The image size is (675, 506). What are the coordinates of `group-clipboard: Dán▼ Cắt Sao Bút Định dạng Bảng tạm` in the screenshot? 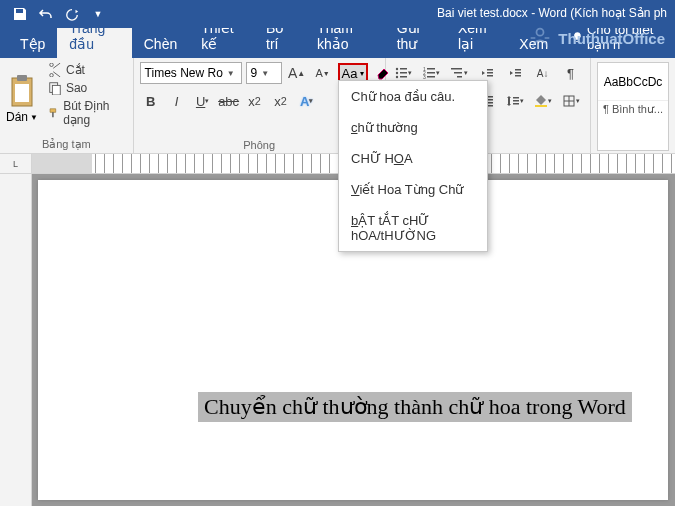 It's located at (67, 106).